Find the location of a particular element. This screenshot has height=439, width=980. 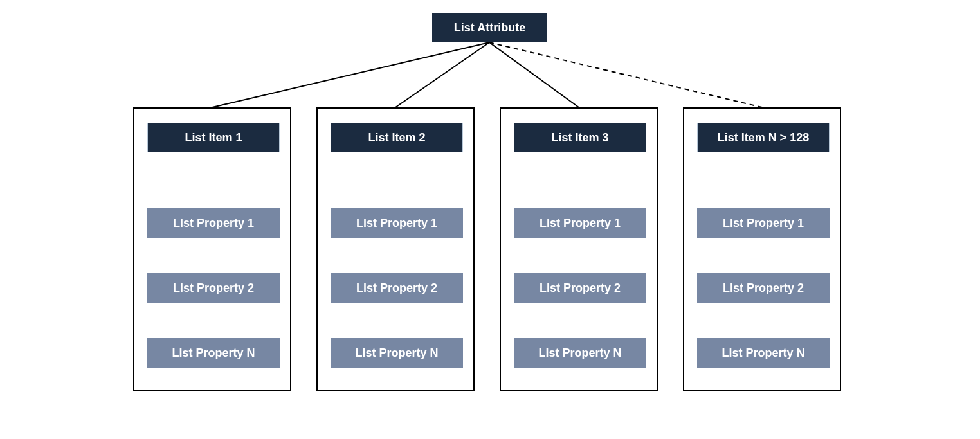

root-node: List Attribute is located at coordinates (490, 28).